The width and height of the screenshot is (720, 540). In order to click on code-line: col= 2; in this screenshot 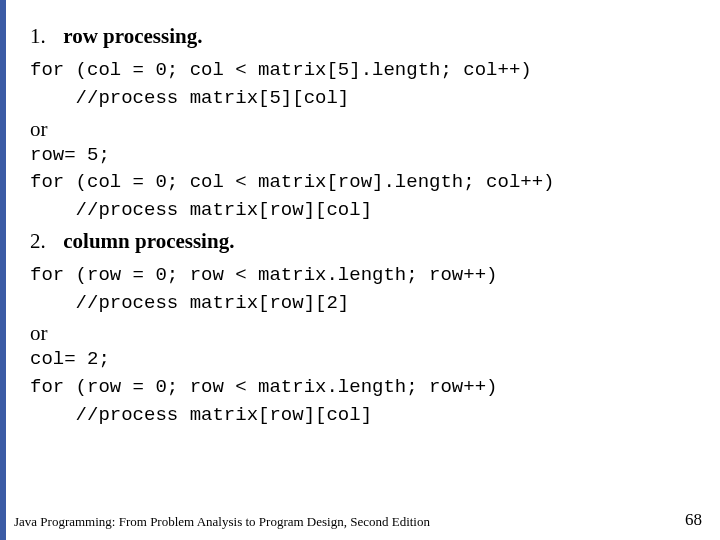, I will do `click(360, 360)`.